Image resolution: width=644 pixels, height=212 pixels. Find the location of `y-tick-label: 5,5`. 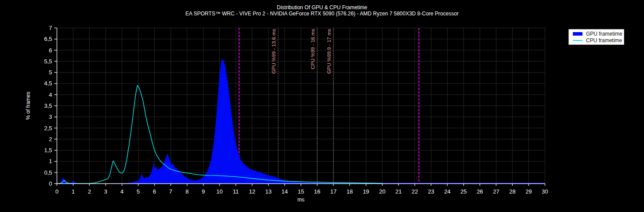

y-tick-label: 5,5 is located at coordinates (48, 62).